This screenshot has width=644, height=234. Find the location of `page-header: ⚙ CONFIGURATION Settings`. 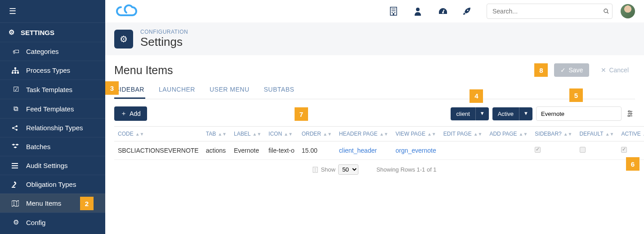

page-header: ⚙ CONFIGURATION Settings is located at coordinates (375, 39).